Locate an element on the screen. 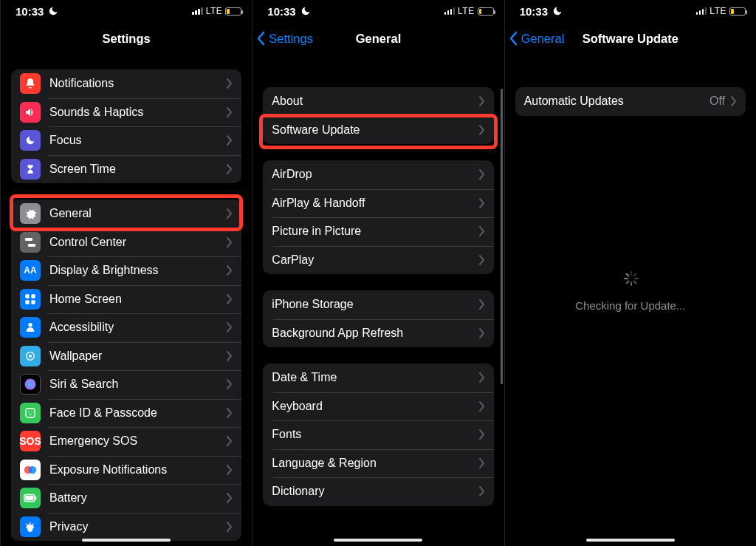  row-control-center: Control Center is located at coordinates (126, 242).